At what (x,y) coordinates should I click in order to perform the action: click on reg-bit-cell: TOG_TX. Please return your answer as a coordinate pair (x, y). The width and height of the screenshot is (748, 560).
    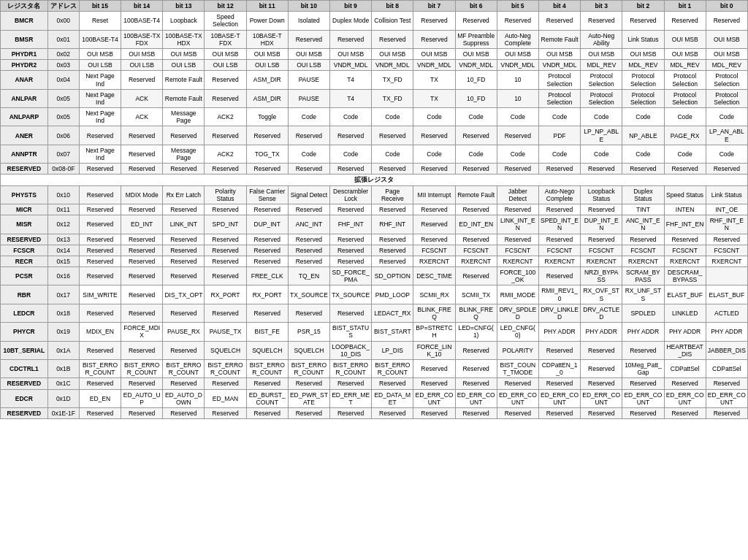
    Looking at the image, I should click on (267, 153).